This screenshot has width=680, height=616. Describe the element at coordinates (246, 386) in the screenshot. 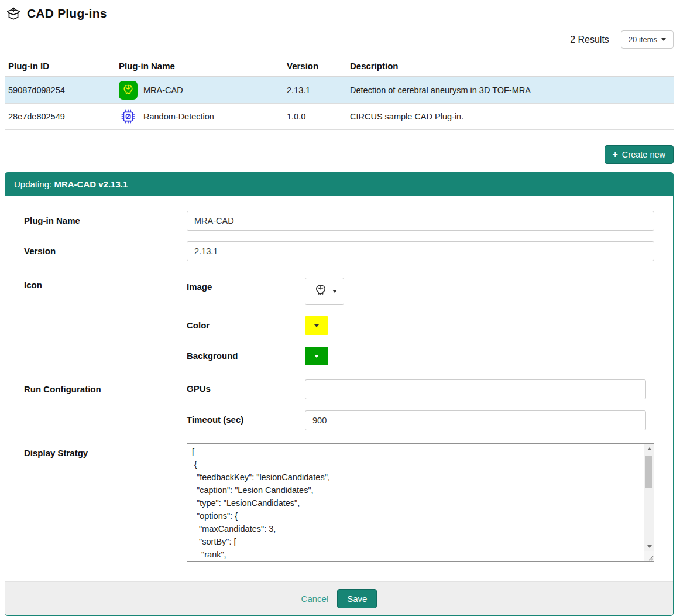

I see `gpus-label: GPUs` at that location.